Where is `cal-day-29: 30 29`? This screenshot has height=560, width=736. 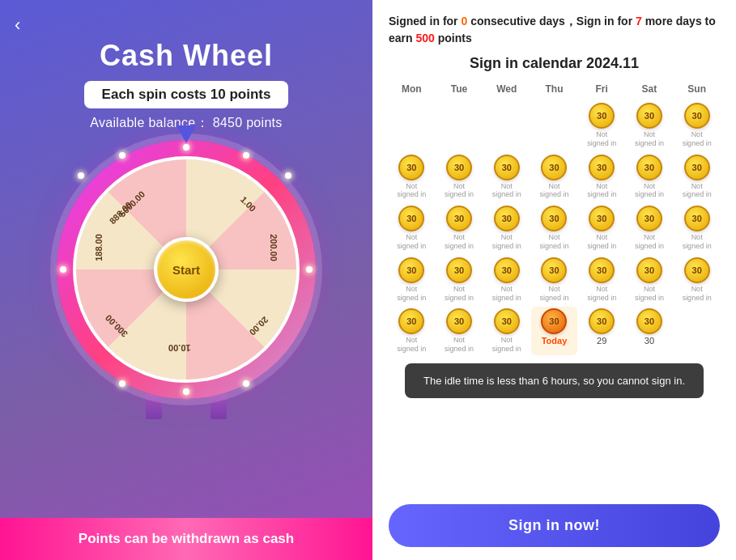
cal-day-29: 30 29 is located at coordinates (602, 331).